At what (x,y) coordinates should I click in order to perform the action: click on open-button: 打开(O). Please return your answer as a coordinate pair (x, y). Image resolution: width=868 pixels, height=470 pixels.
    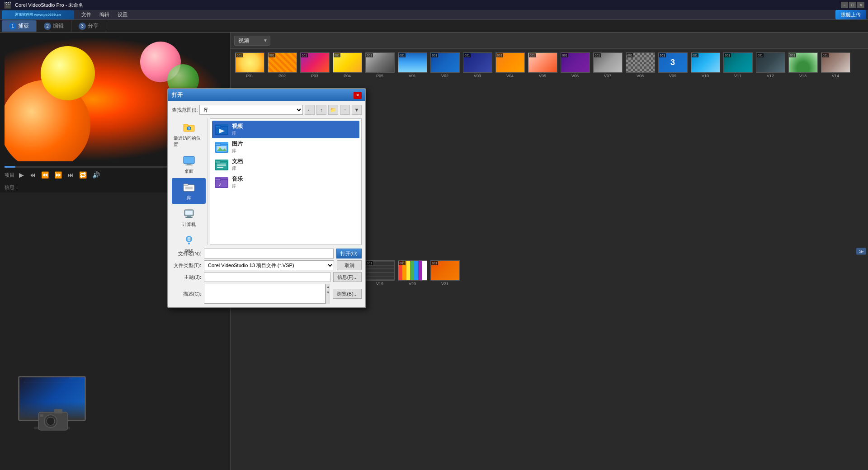
    Looking at the image, I should click on (349, 254).